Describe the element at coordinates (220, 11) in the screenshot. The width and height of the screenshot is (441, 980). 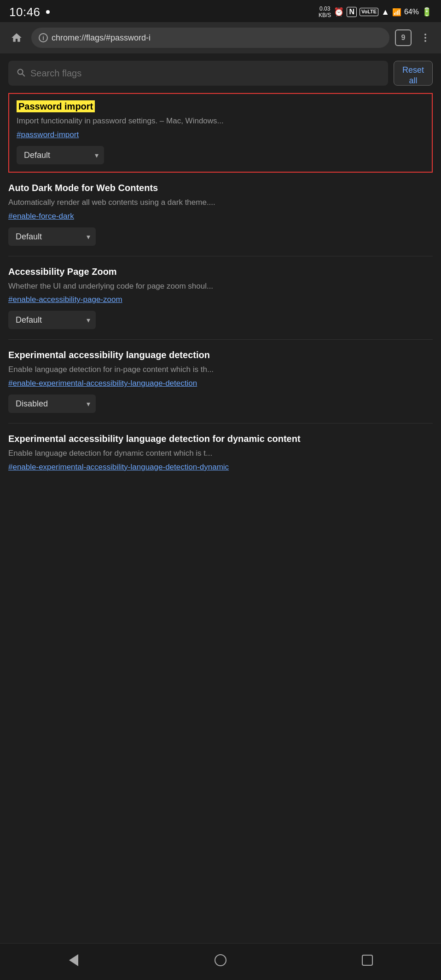
I see `status-bar: 10:46 0.03KB/S ⏰ N VoLTE ▲ 📶 64% 🔋` at that location.